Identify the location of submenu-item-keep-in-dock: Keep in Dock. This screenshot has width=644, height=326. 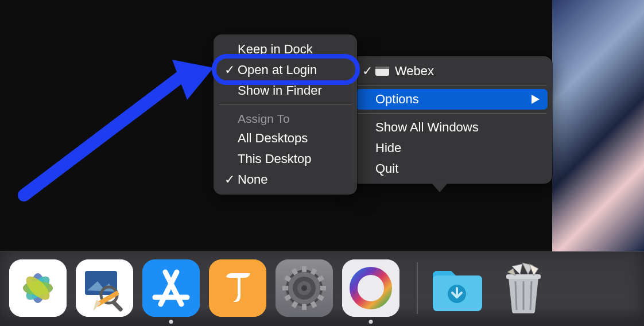
(285, 49).